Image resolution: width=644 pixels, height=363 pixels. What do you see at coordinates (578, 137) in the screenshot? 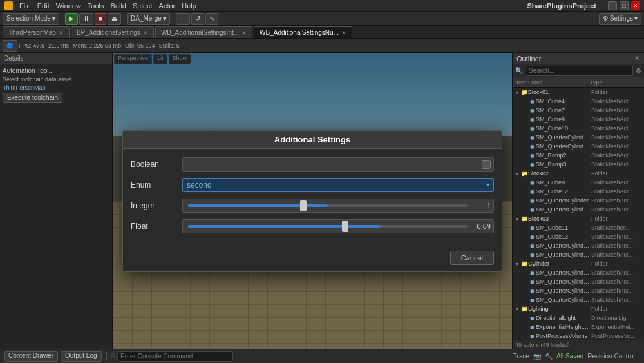
I see `tree-item: ◼SM_QuarterCylinder3StaticMeshAct...` at bounding box center [578, 137].